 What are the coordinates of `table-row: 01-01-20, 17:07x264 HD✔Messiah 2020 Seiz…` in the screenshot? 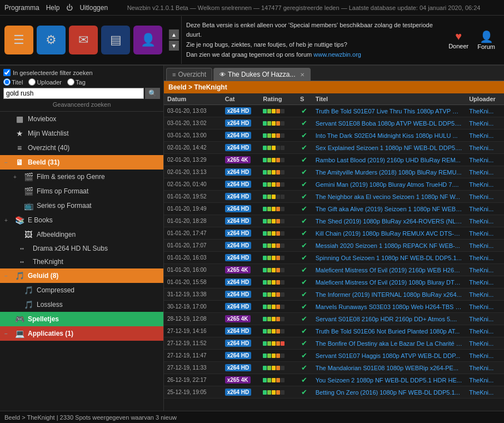 It's located at (334, 246).